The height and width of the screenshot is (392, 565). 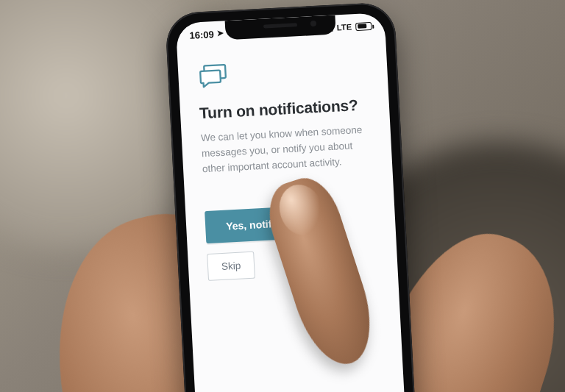 What do you see at coordinates (363, 26) in the screenshot?
I see `battery-icon` at bounding box center [363, 26].